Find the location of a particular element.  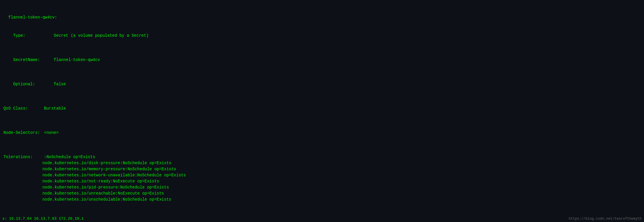

secret-name-value: flannel-token-qw4cv is located at coordinates (77, 60).